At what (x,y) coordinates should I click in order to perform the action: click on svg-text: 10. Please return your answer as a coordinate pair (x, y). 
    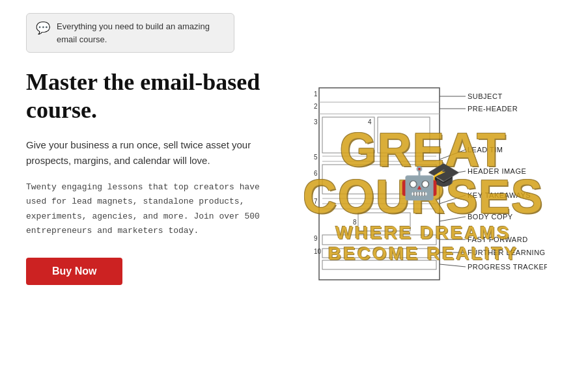
    Looking at the image, I should click on (318, 251).